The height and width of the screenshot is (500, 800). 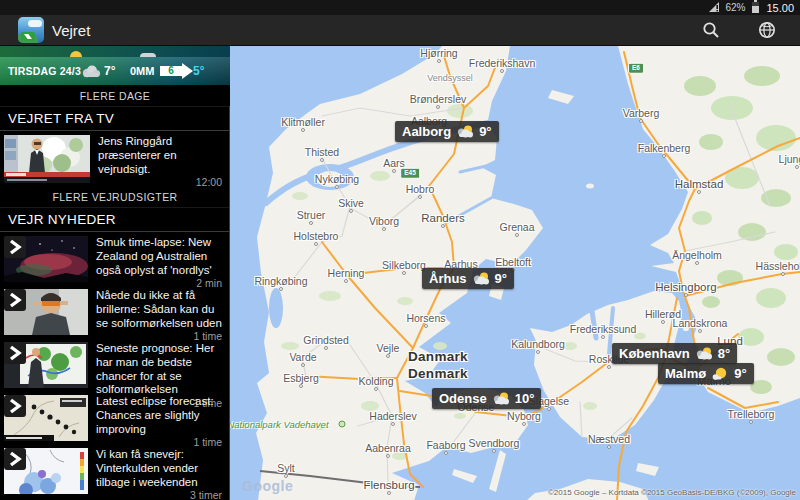 What do you see at coordinates (706, 374) in the screenshot?
I see `weather-label-malmoe: Malmø 9°` at bounding box center [706, 374].